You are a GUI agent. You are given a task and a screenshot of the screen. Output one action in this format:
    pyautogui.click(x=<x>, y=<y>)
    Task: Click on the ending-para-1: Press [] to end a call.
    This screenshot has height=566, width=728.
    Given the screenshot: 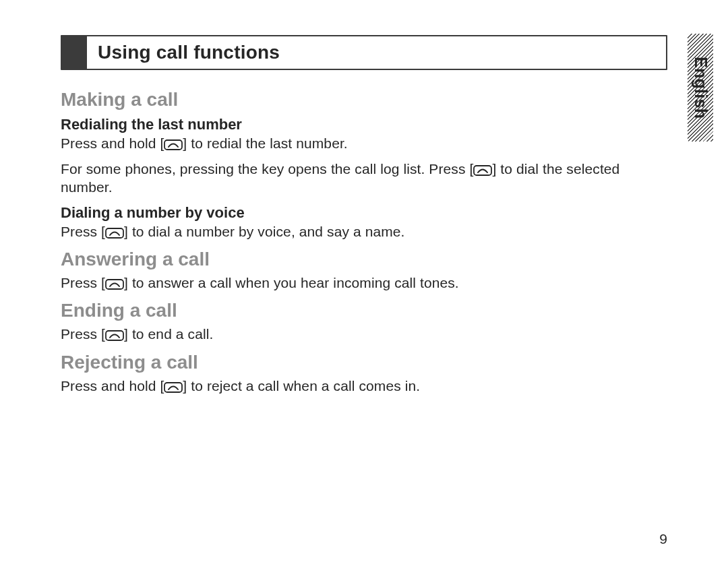 What is the action you would take?
    pyautogui.click(x=364, y=334)
    